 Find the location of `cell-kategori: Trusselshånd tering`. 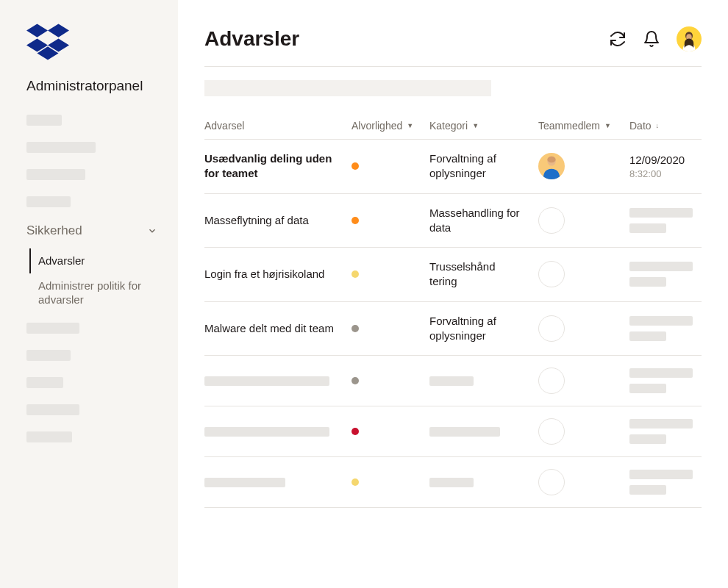

cell-kategori: Trusselshånd tering is located at coordinates (484, 275).